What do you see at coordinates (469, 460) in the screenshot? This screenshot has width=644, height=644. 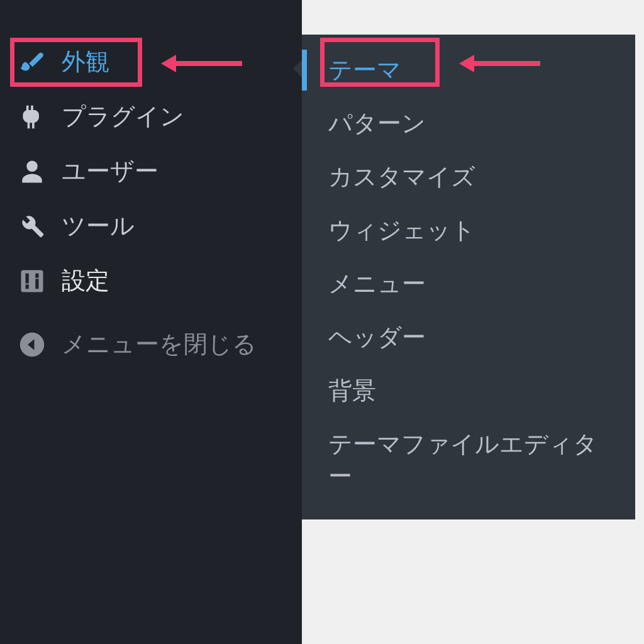 I see `submenu-item-theme-editor: テーマファイルエディター` at bounding box center [469, 460].